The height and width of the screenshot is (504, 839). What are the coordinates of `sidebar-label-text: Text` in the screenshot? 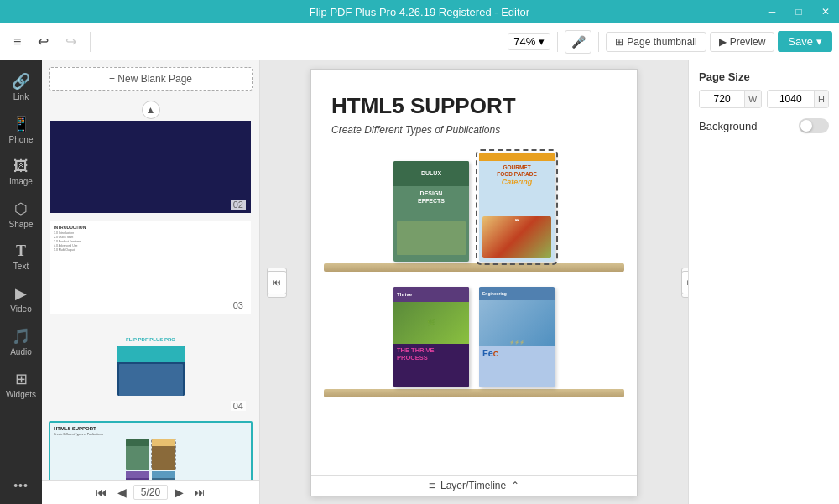 It's located at (21, 267).